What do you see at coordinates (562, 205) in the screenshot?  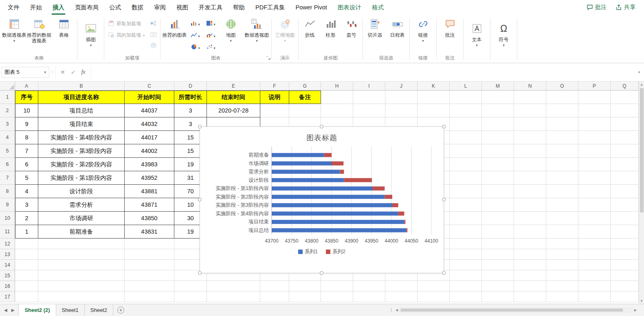 I see `cell-O9` at bounding box center [562, 205].